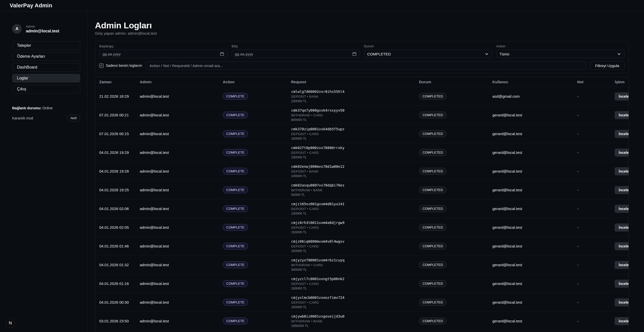  Describe the element at coordinates (73, 118) in the screenshot. I see `dark-mode-toggle-button: Aktif` at that location.